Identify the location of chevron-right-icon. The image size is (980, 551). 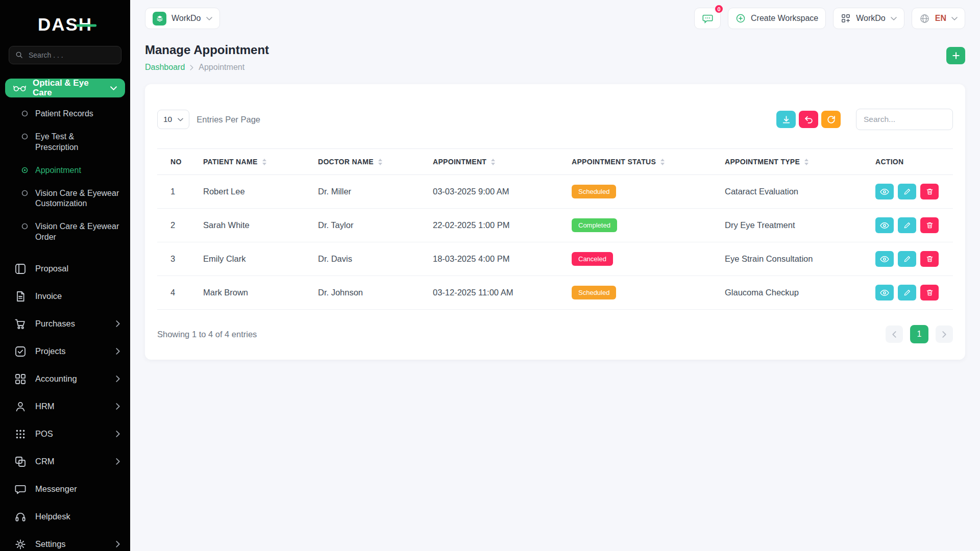
(118, 461).